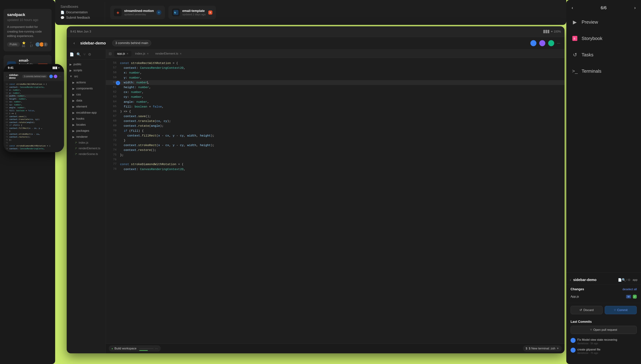 The width and height of the screenshot is (641, 364). What do you see at coordinates (85, 54) in the screenshot?
I see `git-icon: ⑂` at bounding box center [85, 54].